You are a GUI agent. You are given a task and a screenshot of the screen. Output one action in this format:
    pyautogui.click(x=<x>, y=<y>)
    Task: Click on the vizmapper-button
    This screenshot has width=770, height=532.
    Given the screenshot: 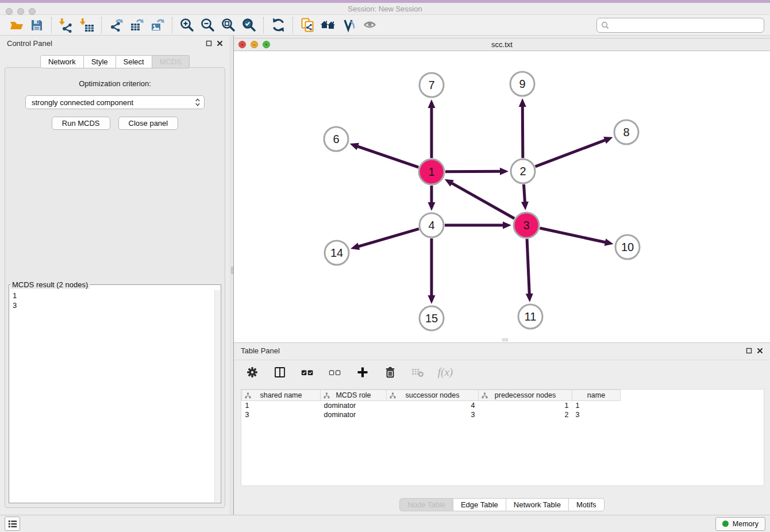 What is the action you would take?
    pyautogui.click(x=349, y=25)
    